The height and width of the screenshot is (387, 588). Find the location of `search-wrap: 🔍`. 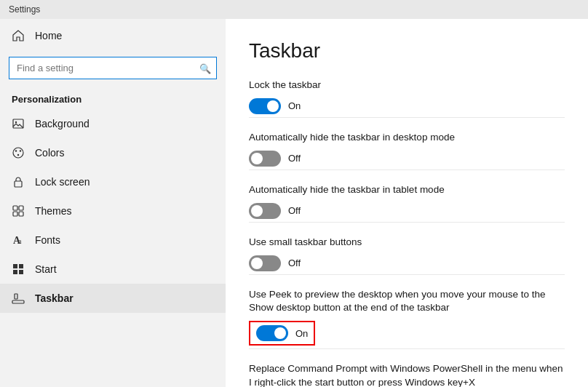

search-wrap: 🔍 is located at coordinates (113, 68).